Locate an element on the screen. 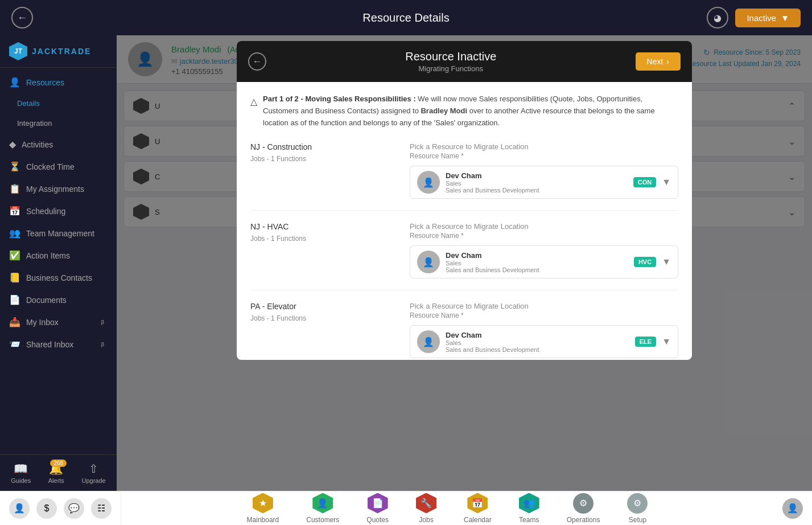 The image size is (812, 525). sidebar-item-clocked-time: ⏳ Clocked Time is located at coordinates (58, 166).